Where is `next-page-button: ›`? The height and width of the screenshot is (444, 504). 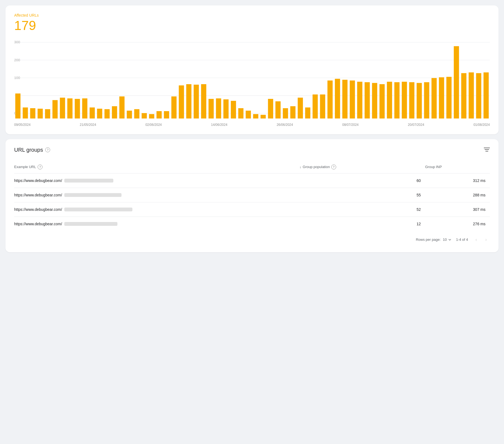 next-page-button: › is located at coordinates (486, 240).